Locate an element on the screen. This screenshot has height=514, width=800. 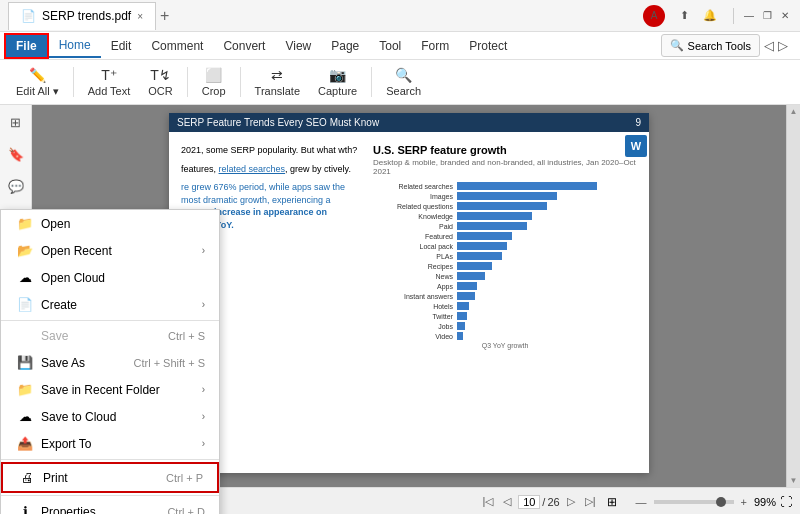
menu-create: 📄 Create › is located at coordinates (110, 304).